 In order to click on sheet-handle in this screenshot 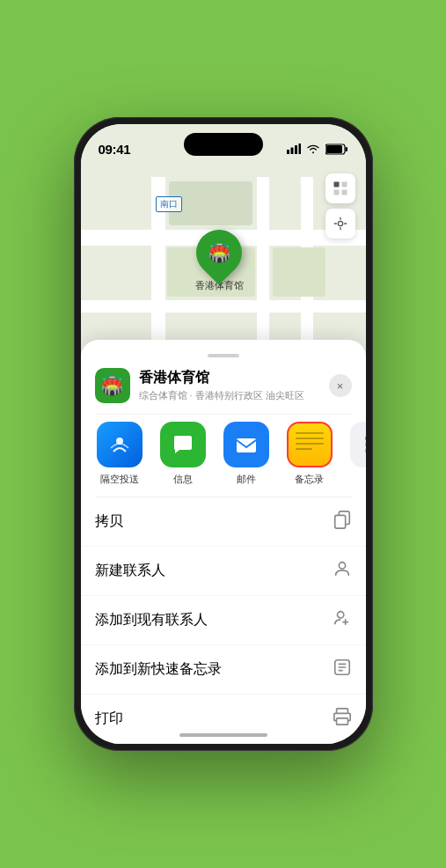, I will do `click(223, 356)`.